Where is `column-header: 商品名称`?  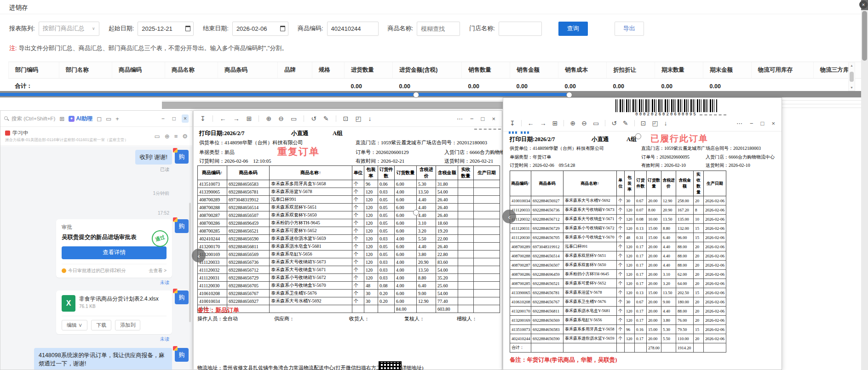 column-header: 商品名称 is located at coordinates (191, 70).